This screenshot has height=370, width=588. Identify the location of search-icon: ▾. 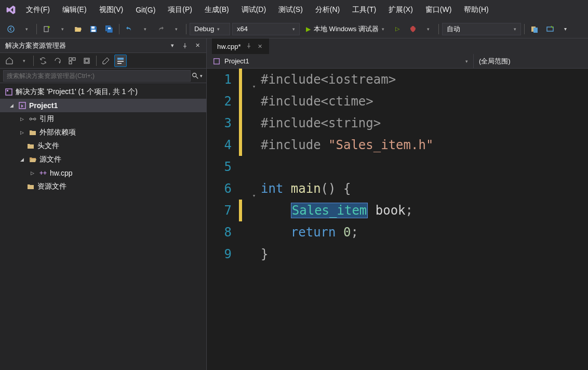
(197, 76).